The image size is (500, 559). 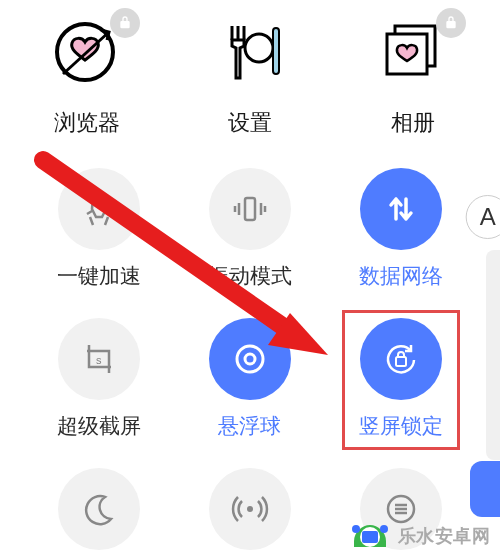 What do you see at coordinates (100, 276) in the screenshot?
I see `tile-label: 一键加速` at bounding box center [100, 276].